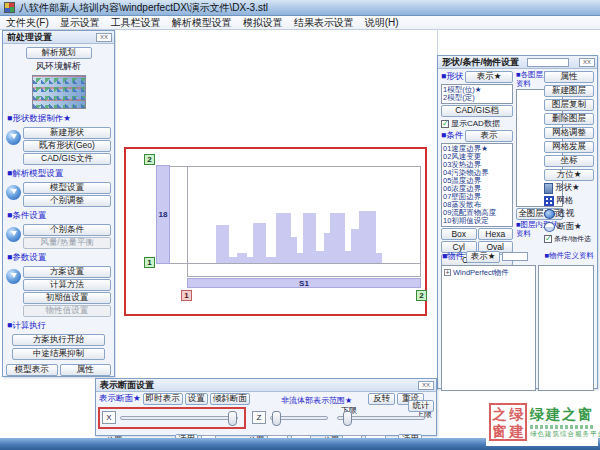 This screenshot has width=600, height=450. I want to click on view-section-label: 断面★, so click(570, 227).